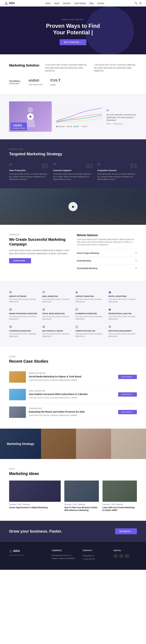  What do you see at coordinates (57, 331) in the screenshot?
I see `service-title-9: MULTIVARIATE & DESIGN` at bounding box center [57, 331].